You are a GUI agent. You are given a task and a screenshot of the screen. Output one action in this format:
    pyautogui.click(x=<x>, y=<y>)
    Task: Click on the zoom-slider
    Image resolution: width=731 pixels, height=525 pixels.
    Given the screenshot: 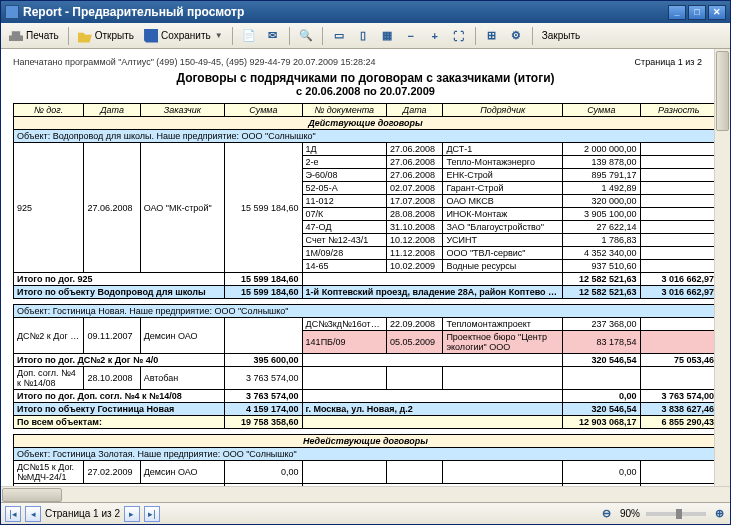 What is the action you would take?
    pyautogui.click(x=676, y=514)
    